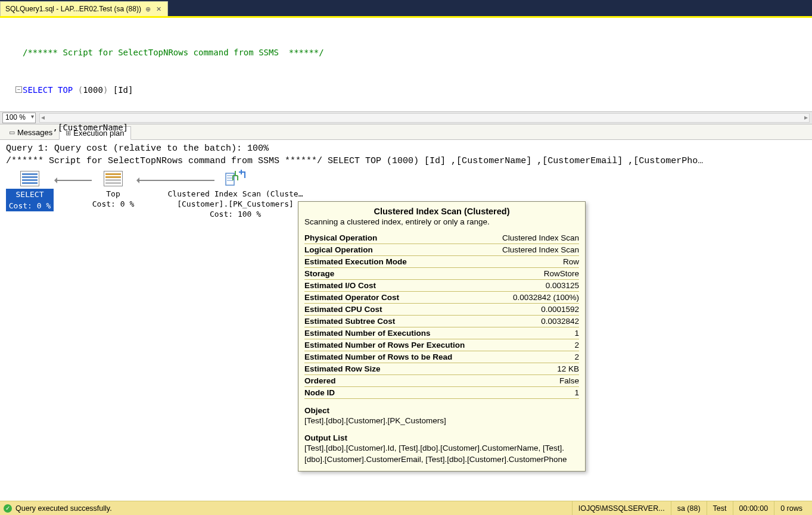 This screenshot has width=812, height=515. Describe the element at coordinates (397, 286) in the screenshot. I see `tooltip-property-key: Estimated I/O Cost` at that location.